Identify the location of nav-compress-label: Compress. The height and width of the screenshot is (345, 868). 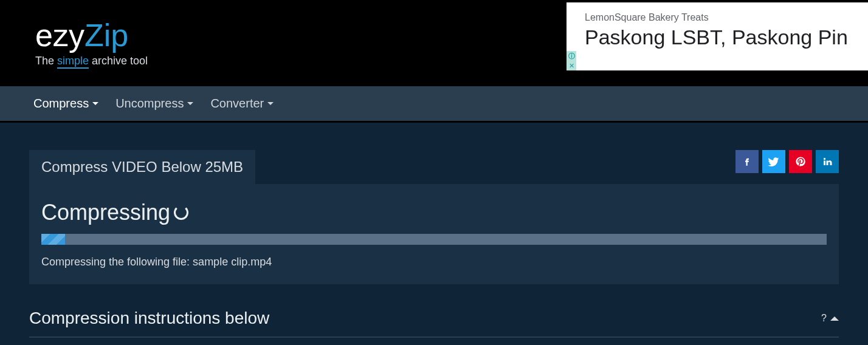
(61, 103).